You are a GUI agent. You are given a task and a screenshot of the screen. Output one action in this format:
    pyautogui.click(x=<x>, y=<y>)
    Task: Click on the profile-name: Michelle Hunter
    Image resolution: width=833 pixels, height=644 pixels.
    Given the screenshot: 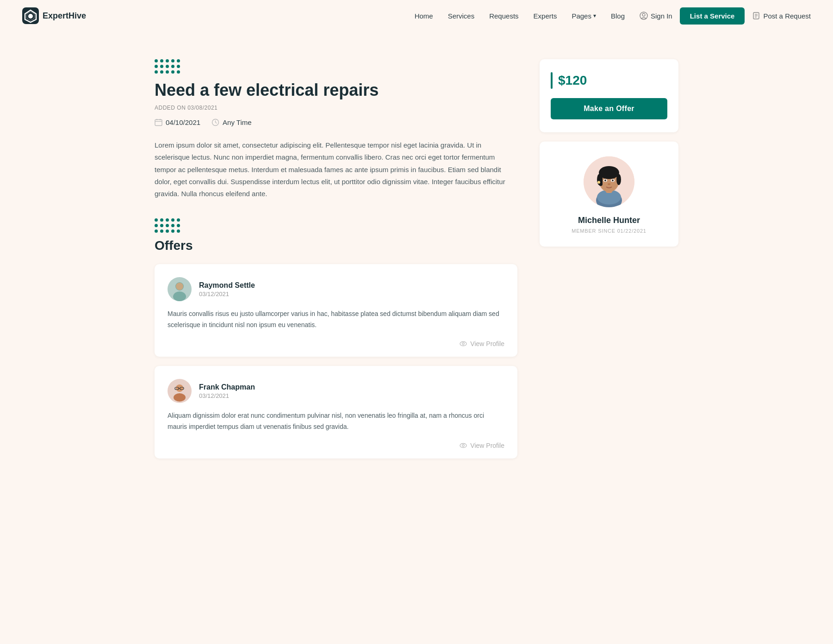 What is the action you would take?
    pyautogui.click(x=609, y=220)
    